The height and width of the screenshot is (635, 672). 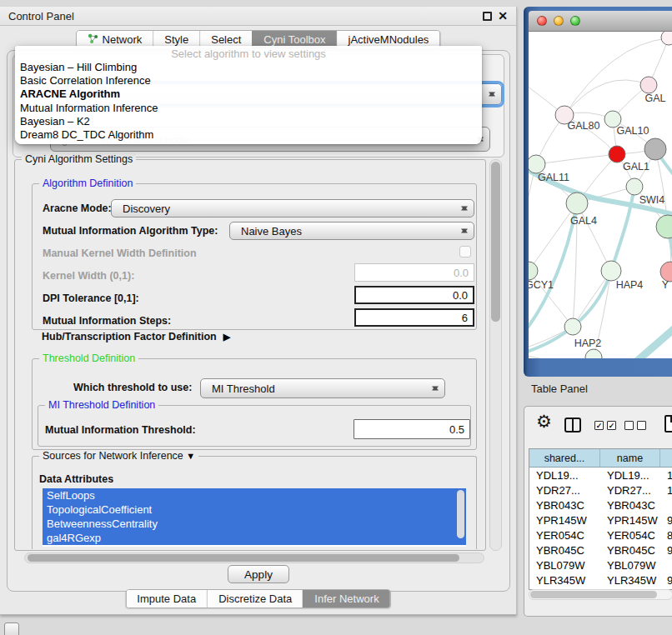 I want to click on tab-discretize-data: Discretize Data, so click(x=255, y=598).